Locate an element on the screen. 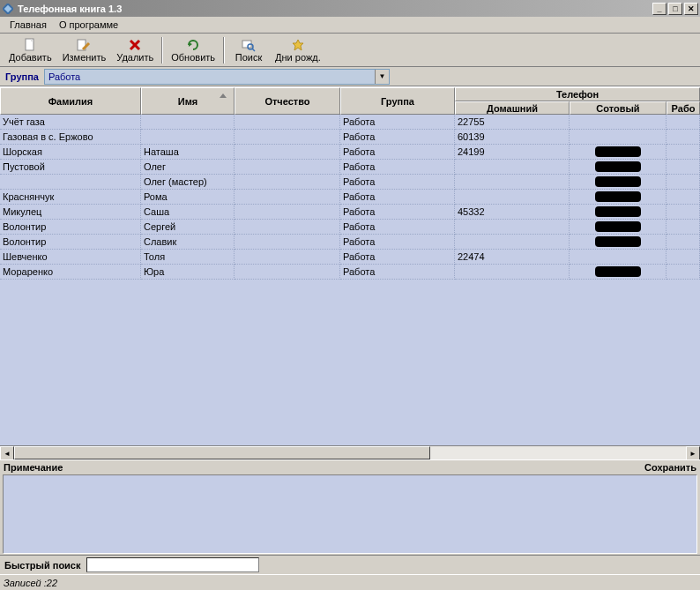 Image resolution: width=700 pixels, height=590 pixels. delete-button: Удалить is located at coordinates (135, 50).